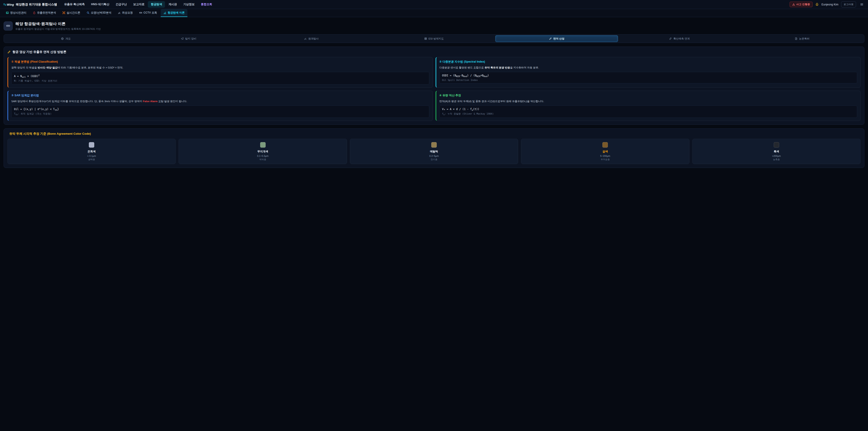 This screenshot has width=868, height=431. Describe the element at coordinates (150, 13) in the screenshot. I see `subtab-label: CCTV 조회` at that location.